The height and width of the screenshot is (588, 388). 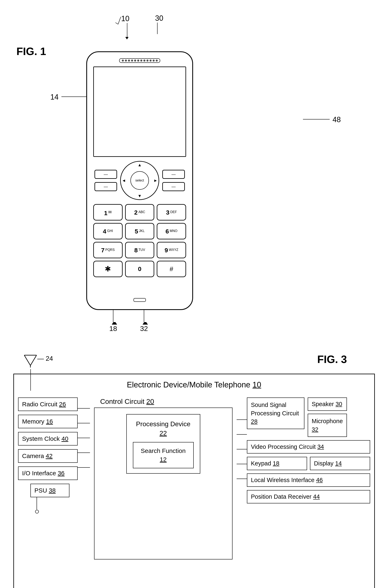 What do you see at coordinates (106, 181) in the screenshot?
I see `left-nav-buttons` at bounding box center [106, 181].